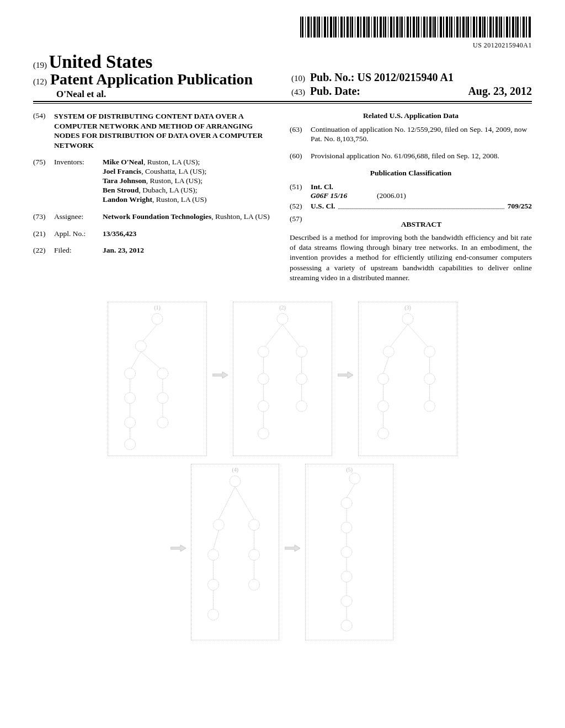 The width and height of the screenshot is (565, 728). Describe the element at coordinates (282, 33) in the screenshot. I see `barcode-block: US 20120215940A1` at that location.